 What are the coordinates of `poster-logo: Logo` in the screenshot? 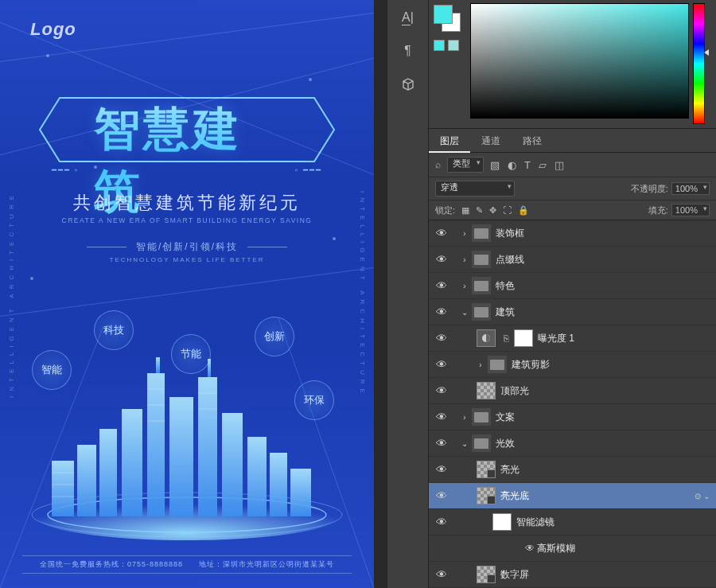 It's located at (53, 29).